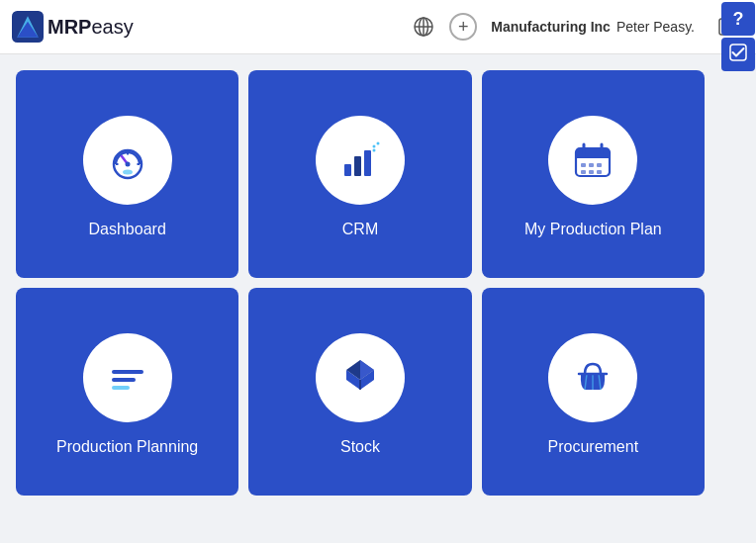 This screenshot has height=543, width=756. Describe the element at coordinates (593, 378) in the screenshot. I see `procurement-icon` at that location.